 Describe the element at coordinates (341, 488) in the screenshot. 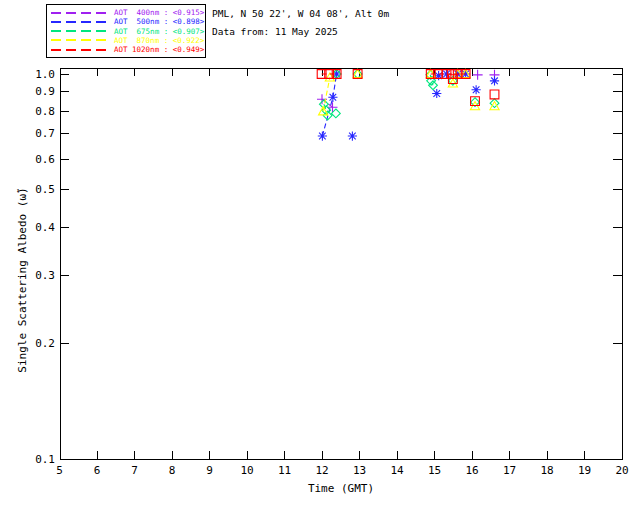

I see `x-axis-title: Time (GMT)` at that location.